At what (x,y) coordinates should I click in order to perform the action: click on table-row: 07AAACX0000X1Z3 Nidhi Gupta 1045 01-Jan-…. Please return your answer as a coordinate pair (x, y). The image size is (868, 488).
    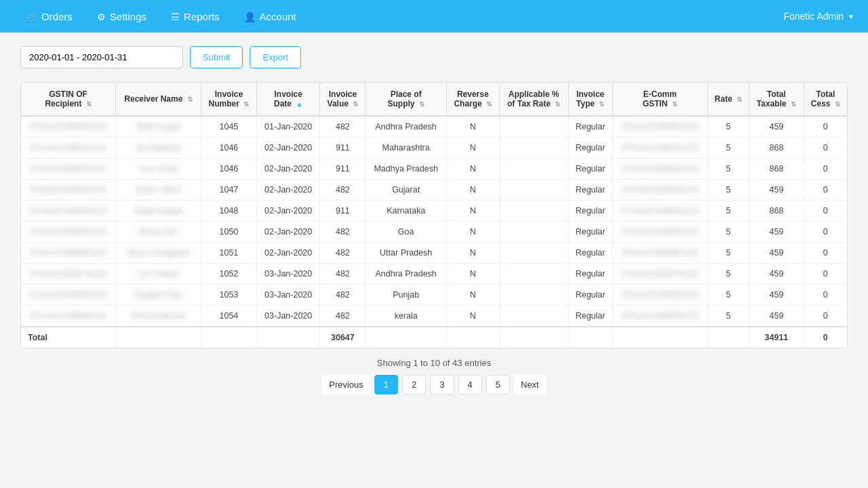
    Looking at the image, I should click on (434, 127).